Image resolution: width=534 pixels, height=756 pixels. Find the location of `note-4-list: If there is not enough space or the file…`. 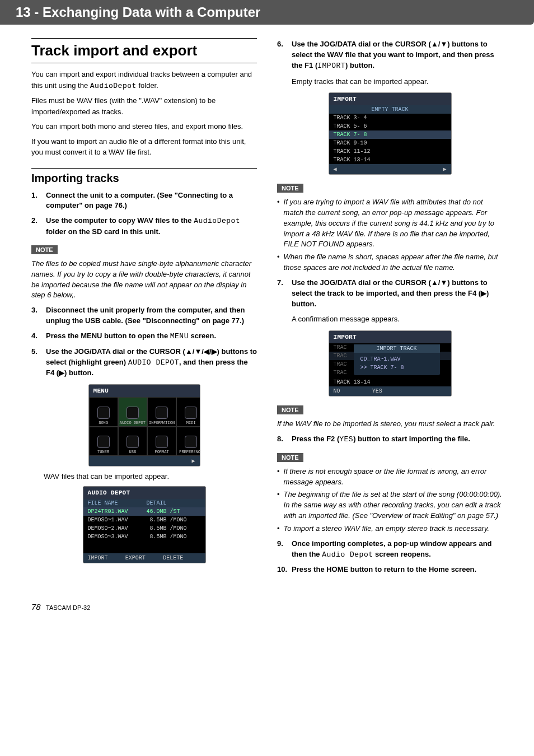

note-4-list: If there is not enough space or the file… is located at coordinates (390, 501).